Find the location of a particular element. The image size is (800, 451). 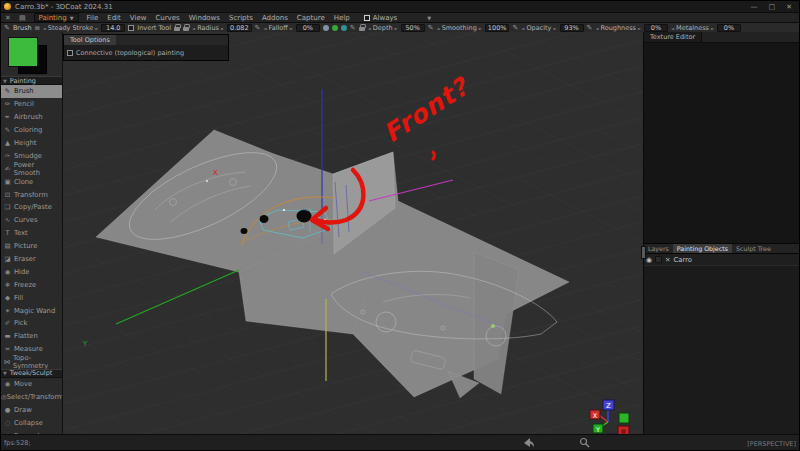

tool-magic-wand: ✶Magic Wand is located at coordinates (32, 310).